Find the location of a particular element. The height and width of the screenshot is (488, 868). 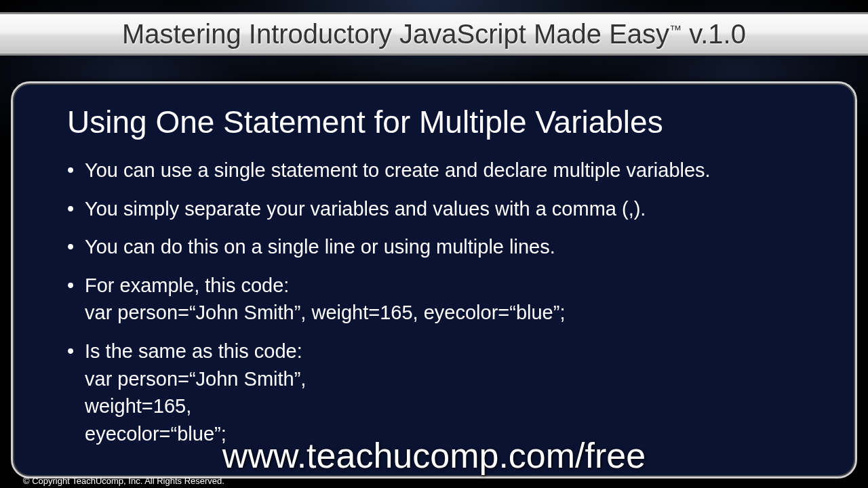

title-suffix: v.1.0 is located at coordinates (713, 34).